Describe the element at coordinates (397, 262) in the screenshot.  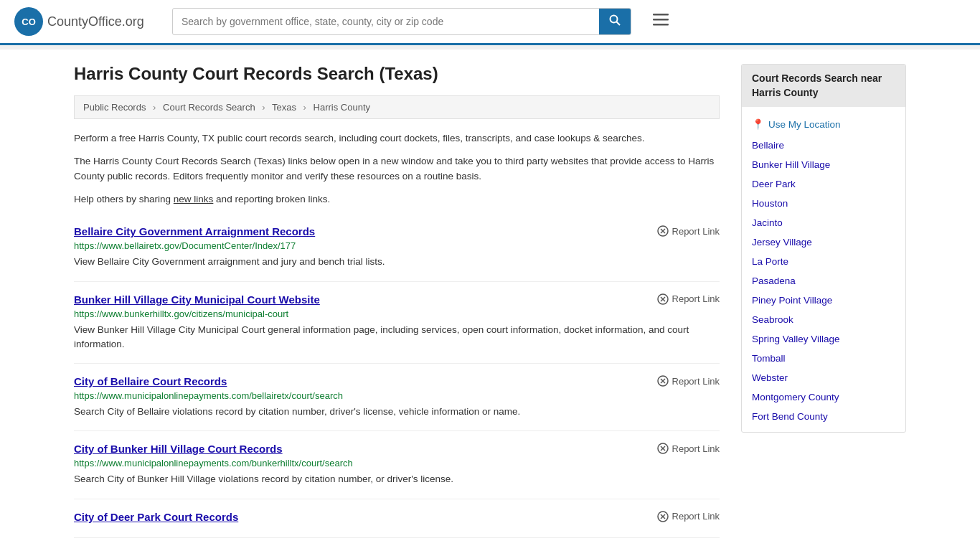
I see `result-description: View Bellaire City Government arraignmen…` at that location.